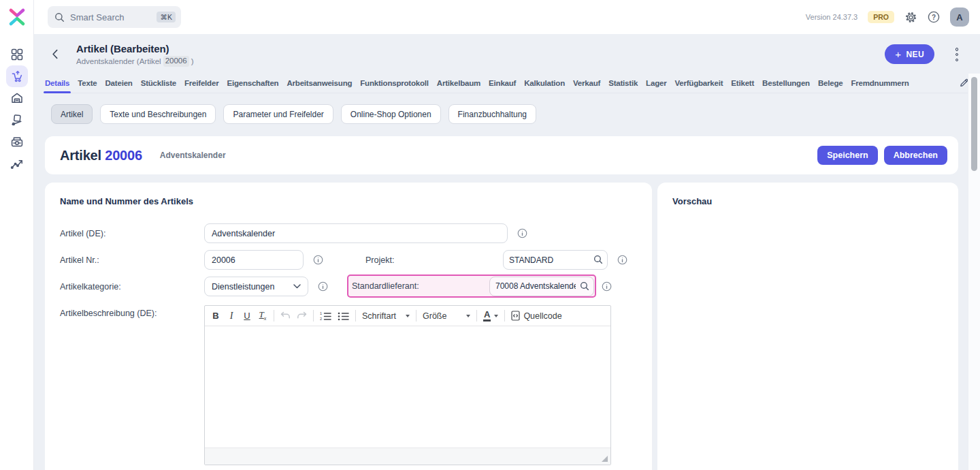  What do you see at coordinates (786, 84) in the screenshot?
I see `tab-bestellungen: Bestellungen` at bounding box center [786, 84].